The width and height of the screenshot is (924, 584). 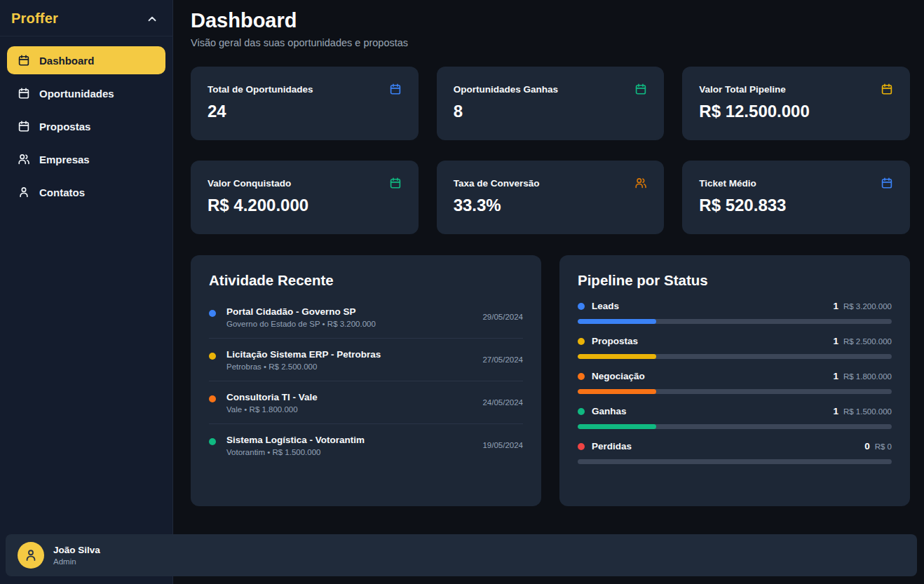 I want to click on stat-card-valor-conquistado: Valor Conquistado R$ 4.200.000, so click(x=304, y=198).